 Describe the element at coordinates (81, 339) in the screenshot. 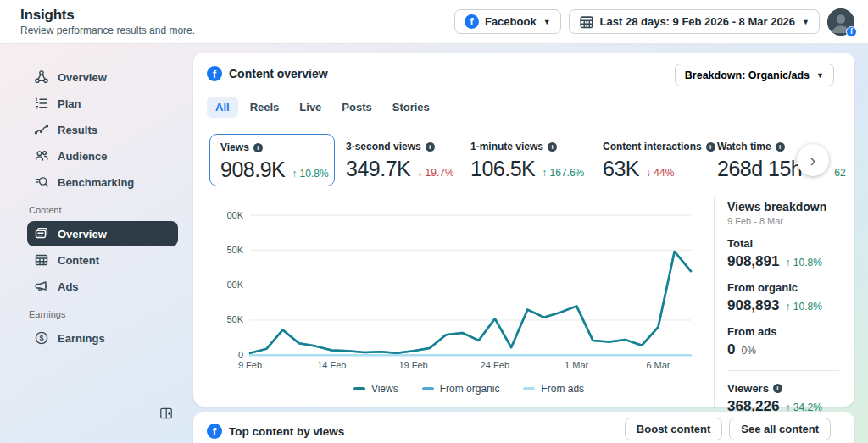

I see `sidebar-item-label: Earnings` at that location.